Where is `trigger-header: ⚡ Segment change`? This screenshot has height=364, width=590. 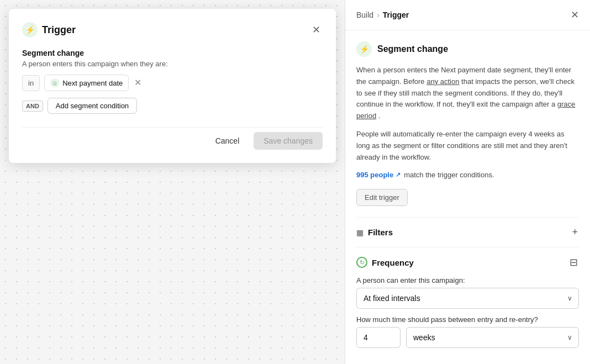 trigger-header: ⚡ Segment change is located at coordinates (467, 49).